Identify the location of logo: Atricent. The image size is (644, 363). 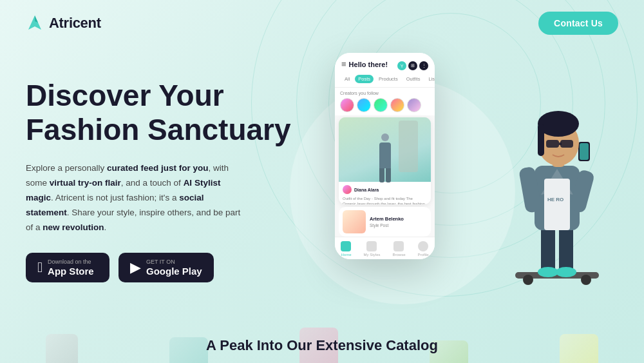
(63, 23).